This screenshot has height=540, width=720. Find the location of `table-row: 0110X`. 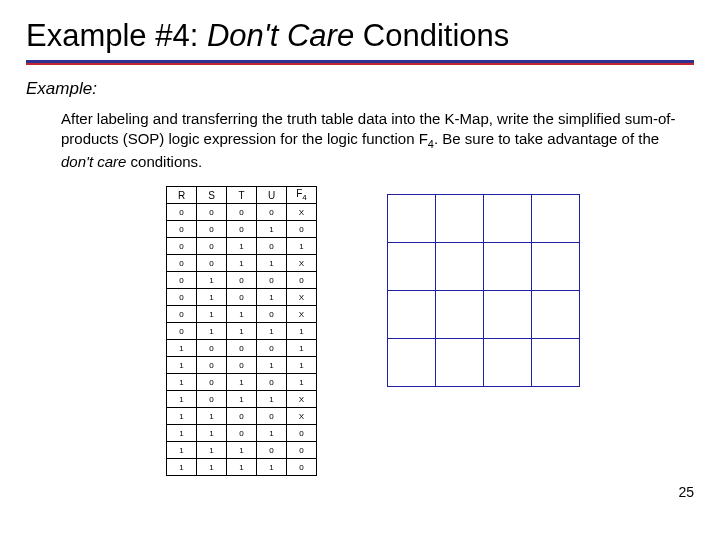

table-row: 0110X is located at coordinates (242, 314).